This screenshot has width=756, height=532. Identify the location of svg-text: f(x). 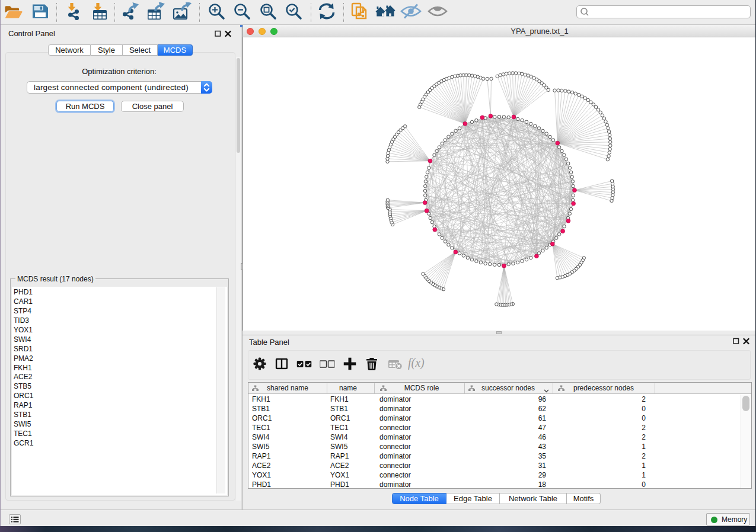
(416, 364).